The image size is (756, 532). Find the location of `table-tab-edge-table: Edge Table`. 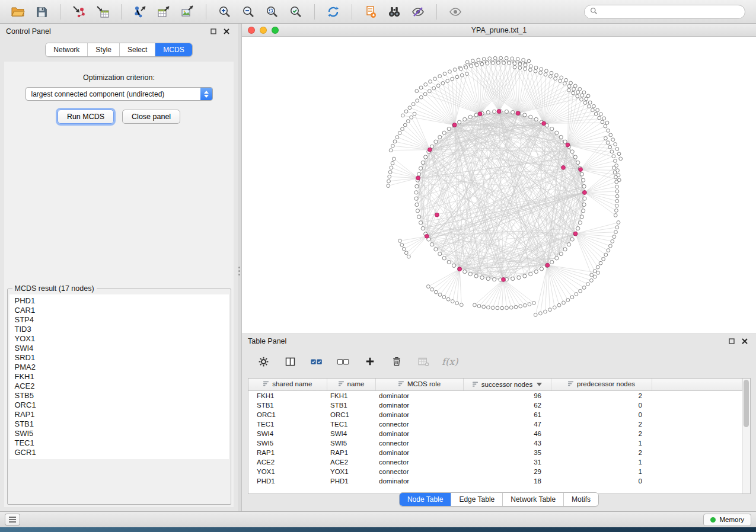

table-tab-edge-table: Edge Table is located at coordinates (477, 499).